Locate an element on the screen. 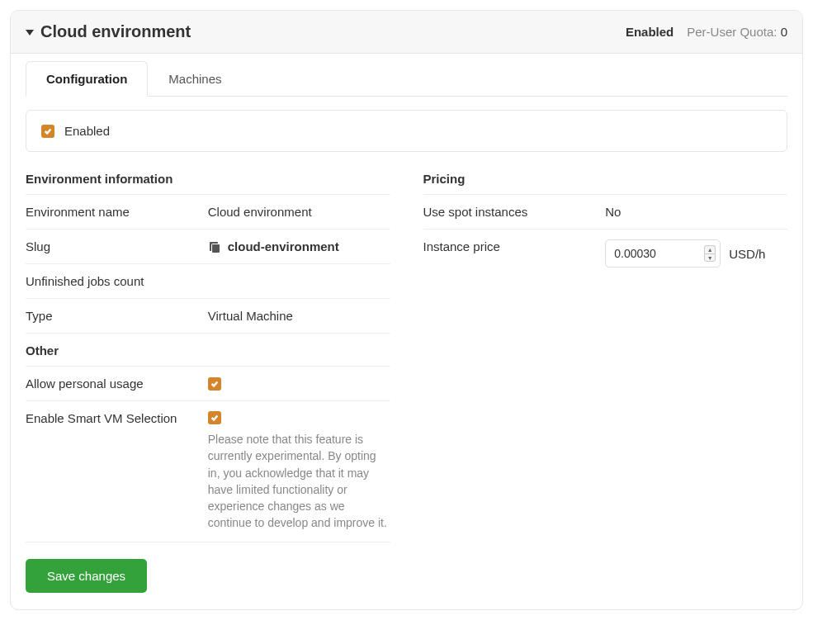 The image size is (813, 644). smart-helper-text: Please note that this feature is current… is located at coordinates (299, 481).